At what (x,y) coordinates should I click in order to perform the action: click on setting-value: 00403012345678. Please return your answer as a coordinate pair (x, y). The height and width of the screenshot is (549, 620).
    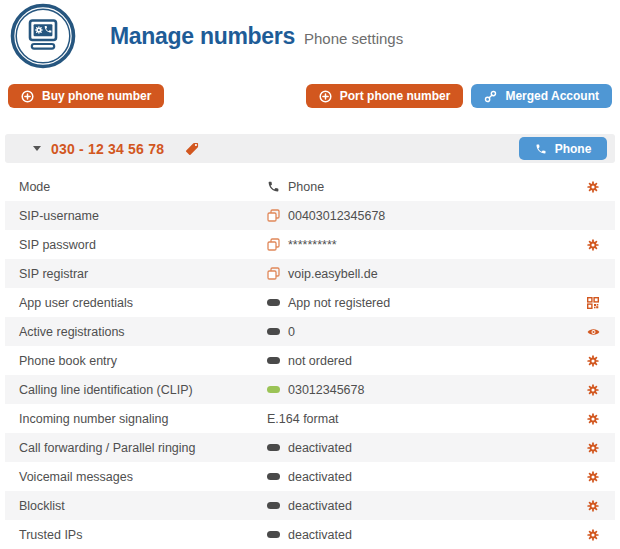
    Looking at the image, I should click on (336, 216).